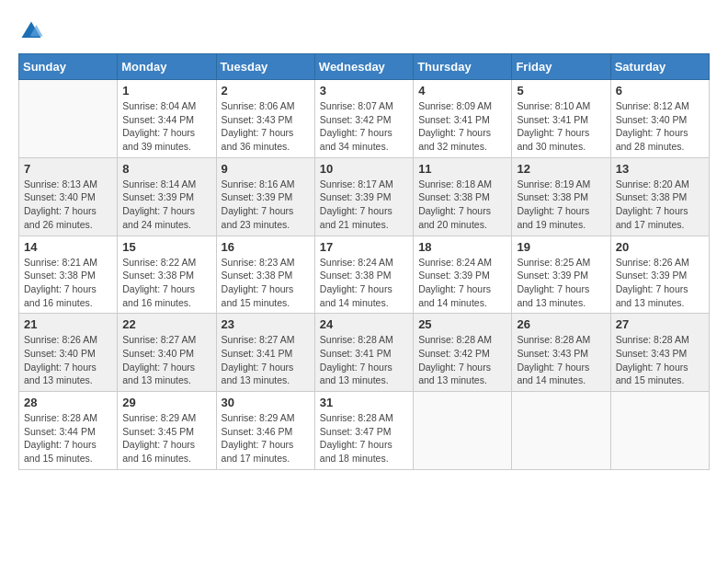 Image resolution: width=728 pixels, height=563 pixels. I want to click on calendar-day-header: Friday, so click(561, 67).